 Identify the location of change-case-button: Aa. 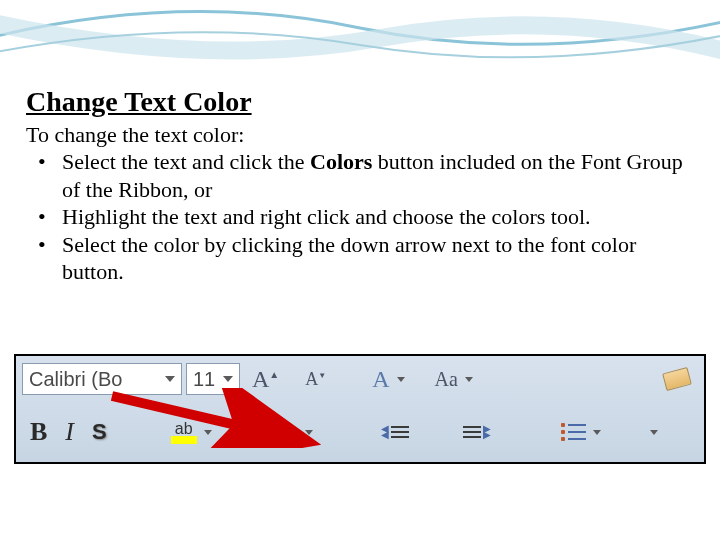
(454, 380).